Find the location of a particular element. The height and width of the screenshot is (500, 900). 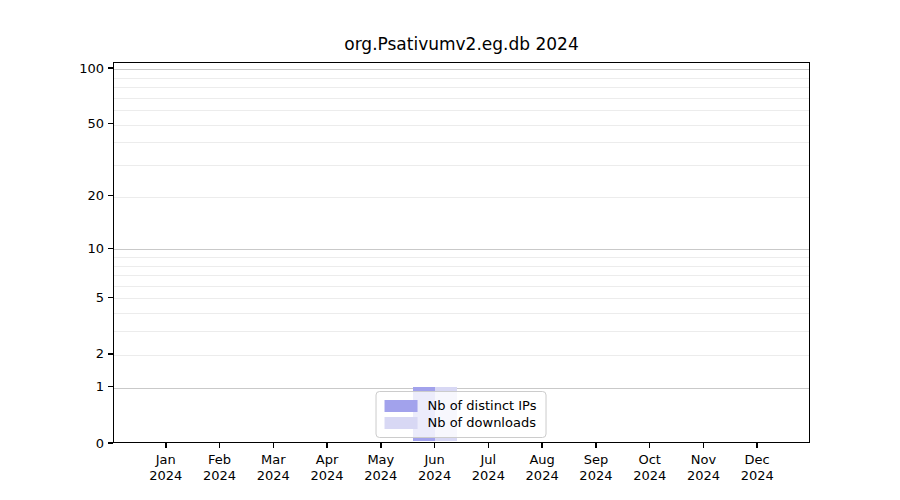

x-tick-label: Jul2024 is located at coordinates (488, 468).